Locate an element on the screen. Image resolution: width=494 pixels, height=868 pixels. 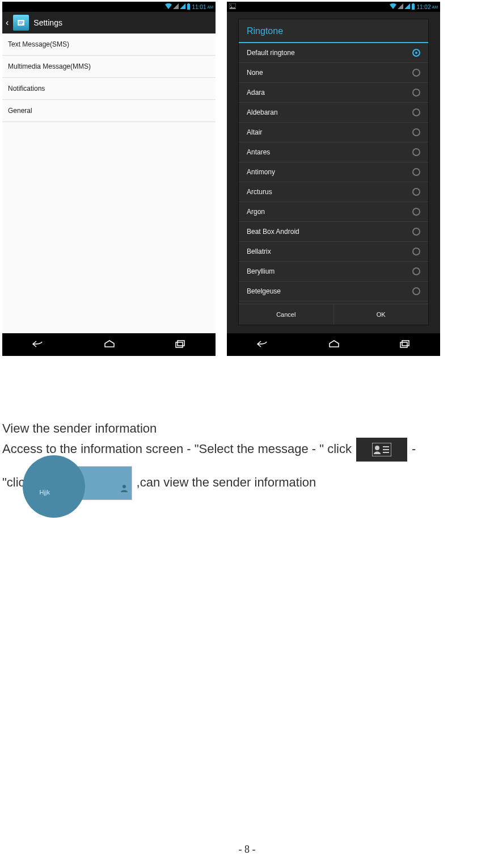
status-time: 11:02 is located at coordinates (423, 7).